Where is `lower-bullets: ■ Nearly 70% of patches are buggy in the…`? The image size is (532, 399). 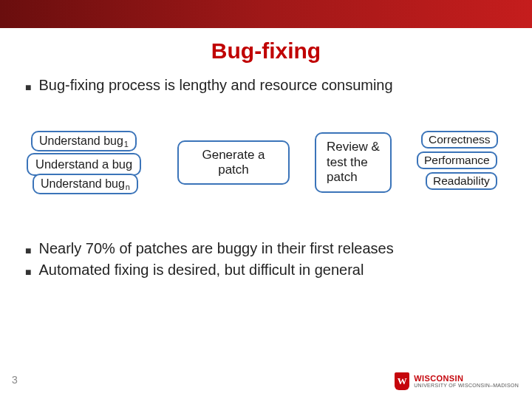
lower-bullets: ■ Nearly 70% of patches are buggy in the… is located at coordinates (266, 259).